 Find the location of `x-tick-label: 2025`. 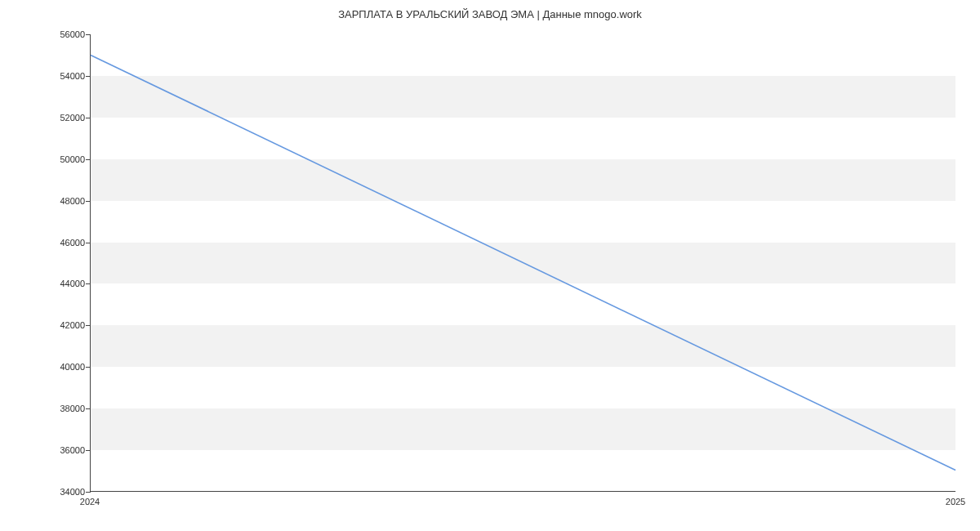

x-tick-label: 2025 is located at coordinates (956, 502).